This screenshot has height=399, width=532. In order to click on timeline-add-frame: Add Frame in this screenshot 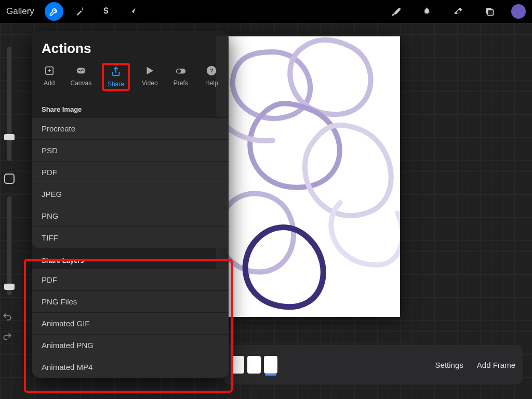, I will do `click(496, 365)`.